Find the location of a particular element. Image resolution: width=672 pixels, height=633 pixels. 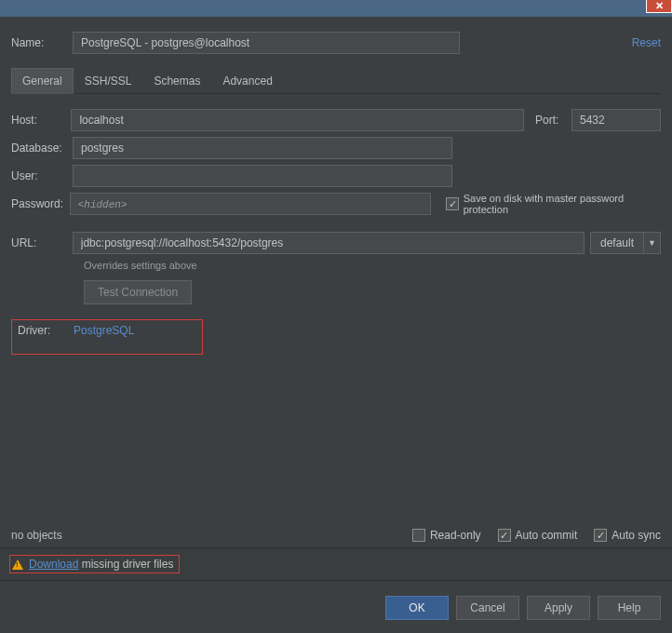

checkbox-icon is located at coordinates (419, 535).